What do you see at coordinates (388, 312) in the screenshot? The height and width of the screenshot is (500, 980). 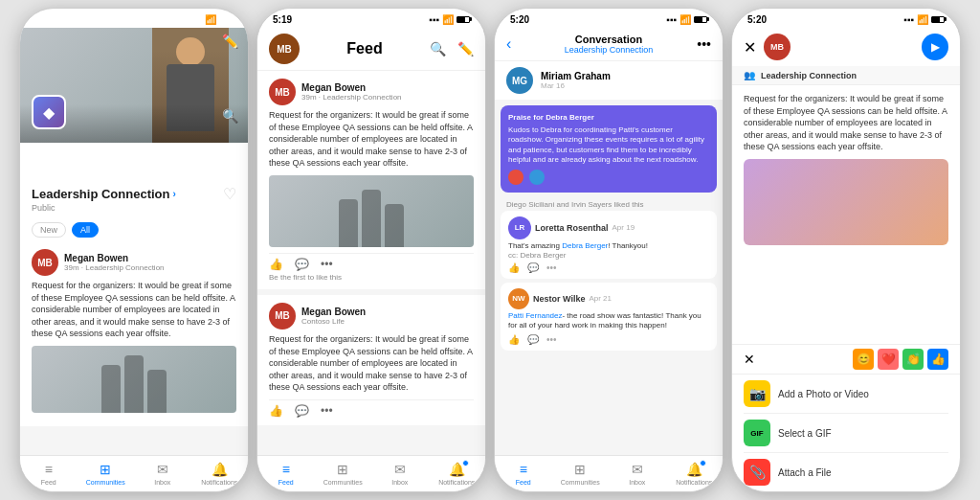 I see `post-author-2b: Megan Bowen` at bounding box center [388, 312].